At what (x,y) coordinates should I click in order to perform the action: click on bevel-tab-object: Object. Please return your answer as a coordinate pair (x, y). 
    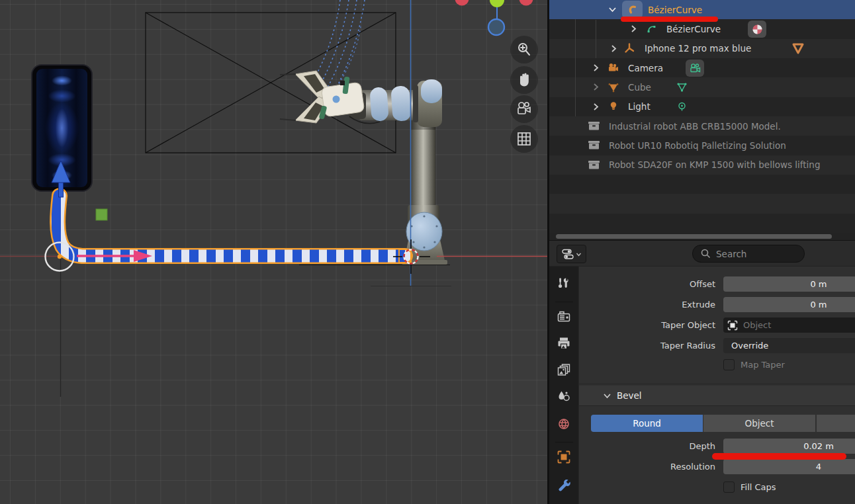
    Looking at the image, I should click on (760, 423).